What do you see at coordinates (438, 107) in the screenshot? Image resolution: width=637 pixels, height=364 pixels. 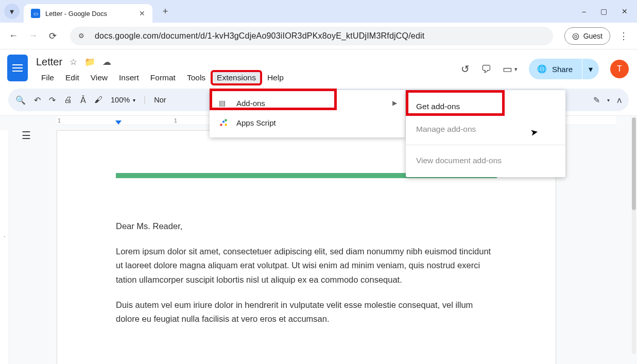 I see `get-addons-label: Get add-ons` at bounding box center [438, 107].